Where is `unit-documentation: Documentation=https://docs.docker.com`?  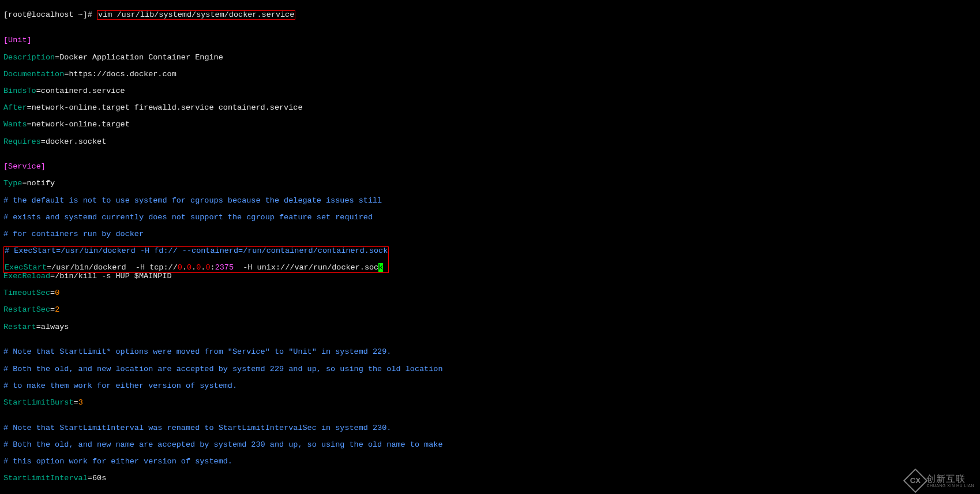 unit-documentation: Documentation=https://docs.docker.com is located at coordinates (490, 75).